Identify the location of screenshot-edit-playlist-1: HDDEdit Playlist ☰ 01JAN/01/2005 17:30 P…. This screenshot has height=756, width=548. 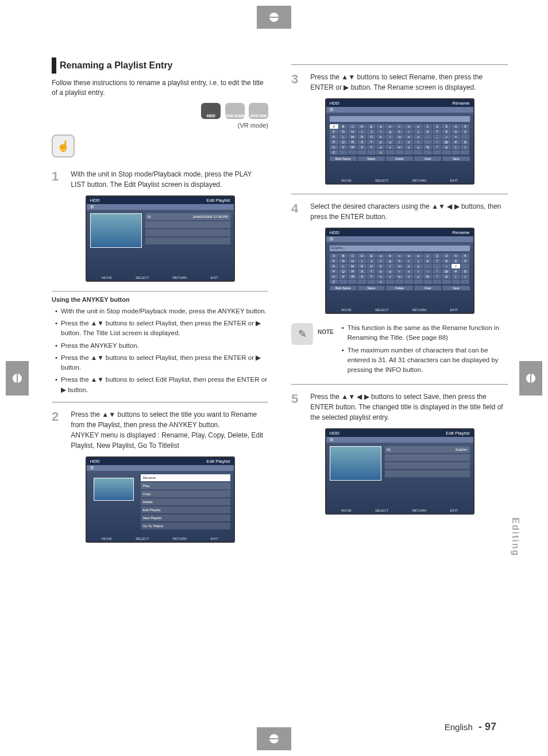
(160, 239).